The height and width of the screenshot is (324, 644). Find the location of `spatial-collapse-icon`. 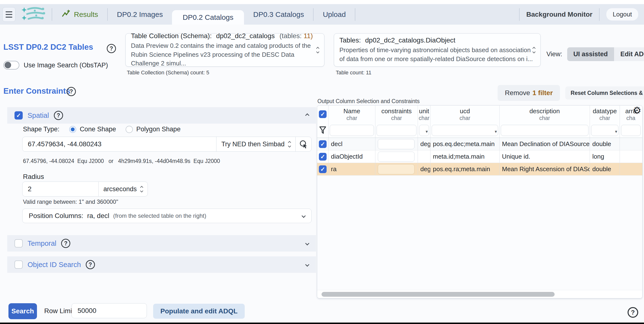

spatial-collapse-icon is located at coordinates (308, 115).